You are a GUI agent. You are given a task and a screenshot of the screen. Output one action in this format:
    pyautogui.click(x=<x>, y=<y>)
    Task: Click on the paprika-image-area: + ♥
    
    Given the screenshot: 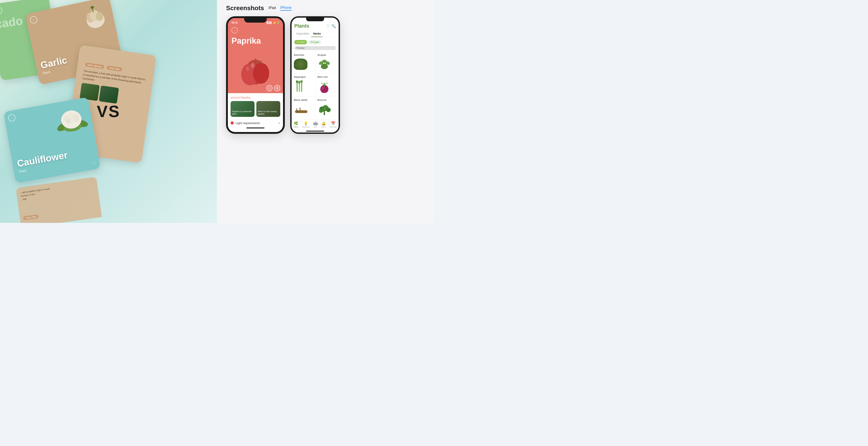 What is the action you would take?
    pyautogui.click(x=255, y=70)
    